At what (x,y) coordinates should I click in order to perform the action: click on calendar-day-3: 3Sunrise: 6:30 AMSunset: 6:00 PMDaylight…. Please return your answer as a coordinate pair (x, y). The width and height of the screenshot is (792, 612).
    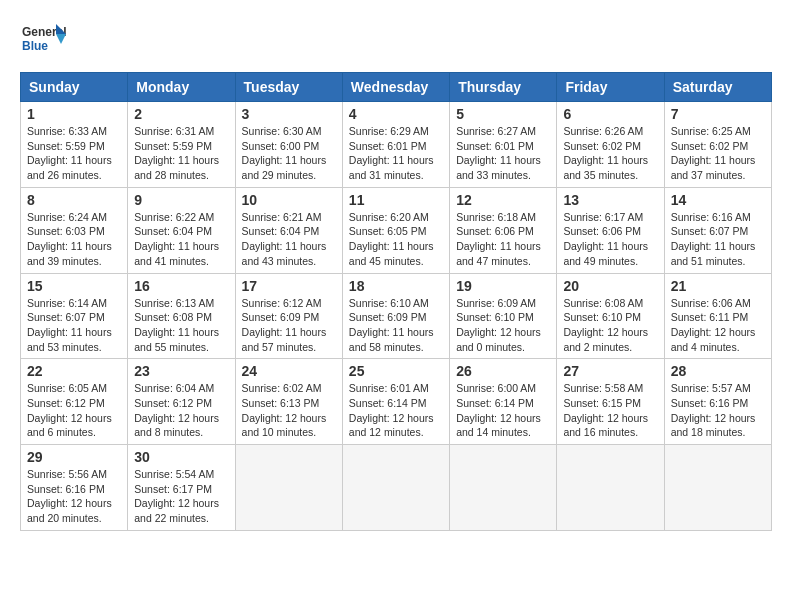
    Looking at the image, I should click on (288, 145).